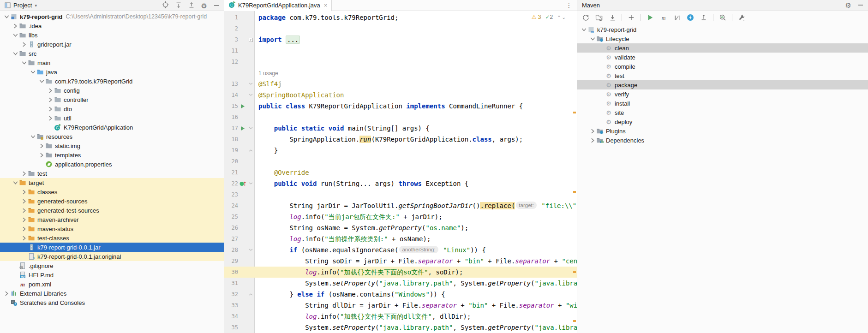 The image size is (868, 333). What do you see at coordinates (112, 100) in the screenshot?
I see `project-tree-item-controller: controller` at bounding box center [112, 100].